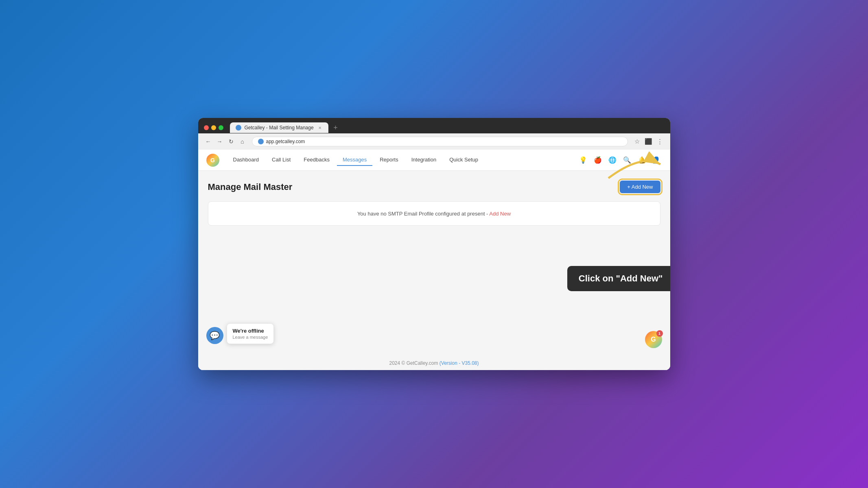 This screenshot has width=868, height=488. What do you see at coordinates (402, 160) in the screenshot?
I see `nav-links: Dashboard Call List Feedbacks Messages R…` at bounding box center [402, 160].